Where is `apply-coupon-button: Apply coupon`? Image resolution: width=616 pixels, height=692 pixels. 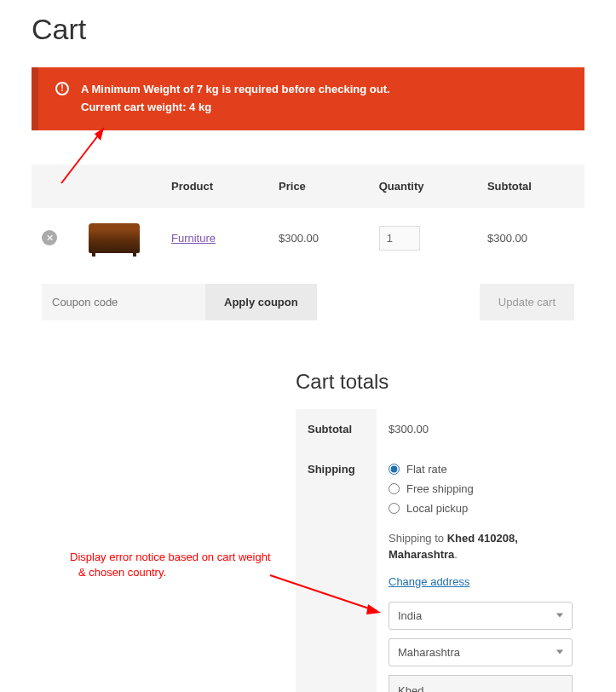 apply-coupon-button: Apply coupon is located at coordinates (261, 302).